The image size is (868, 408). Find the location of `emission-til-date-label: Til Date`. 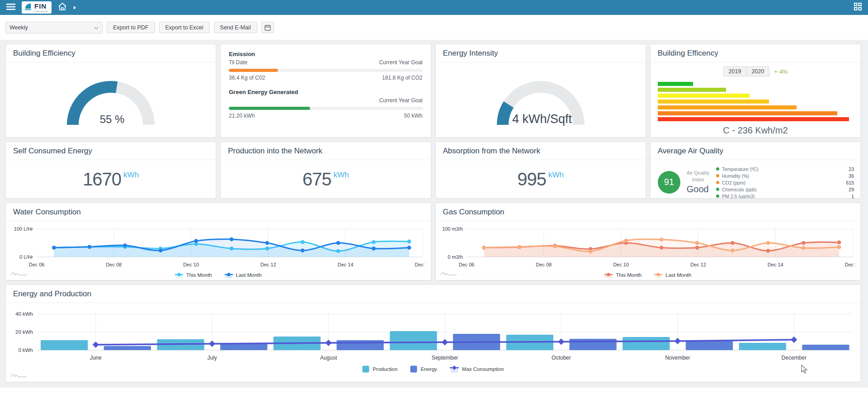

emission-til-date-label: Til Date is located at coordinates (238, 62).